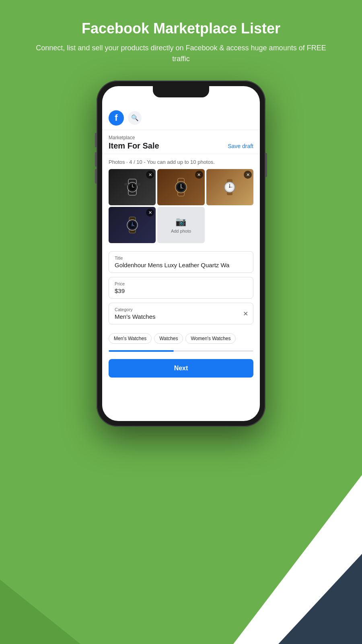 The height and width of the screenshot is (644, 362). Describe the element at coordinates (40, 604) in the screenshot. I see `bg-shape-green` at that location.